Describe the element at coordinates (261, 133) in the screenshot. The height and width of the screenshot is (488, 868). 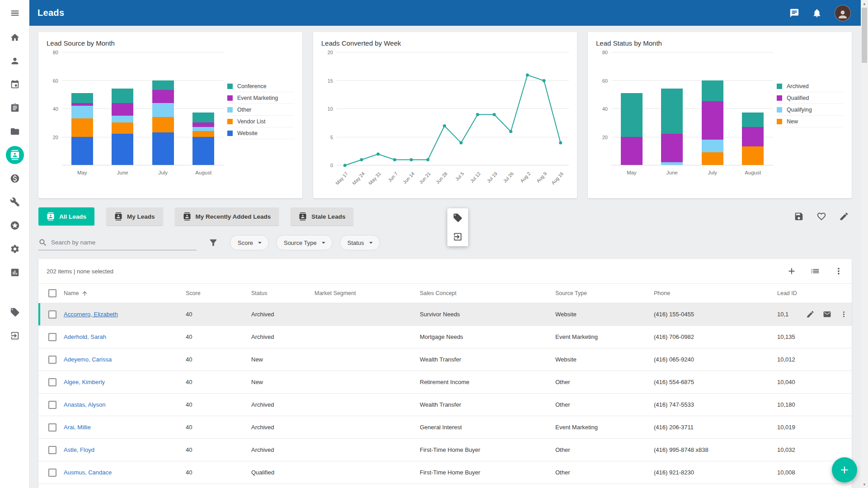
I see `legend-item: Website` at that location.